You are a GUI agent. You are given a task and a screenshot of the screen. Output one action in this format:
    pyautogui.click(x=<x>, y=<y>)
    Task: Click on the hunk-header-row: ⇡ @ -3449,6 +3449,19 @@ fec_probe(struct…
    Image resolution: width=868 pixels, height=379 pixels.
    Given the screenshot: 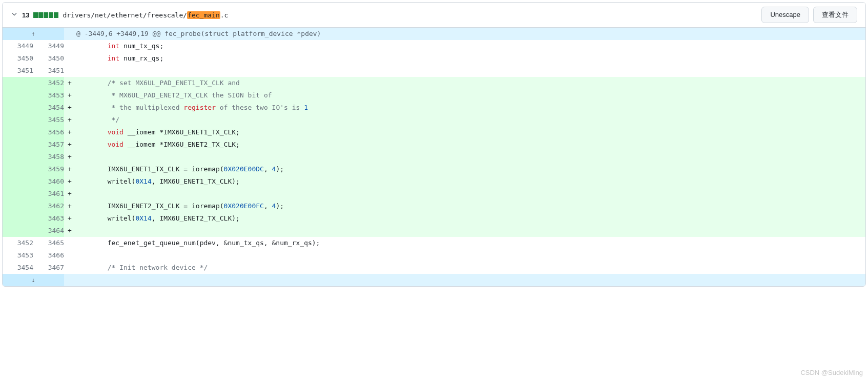 What is the action you would take?
    pyautogui.click(x=434, y=34)
    